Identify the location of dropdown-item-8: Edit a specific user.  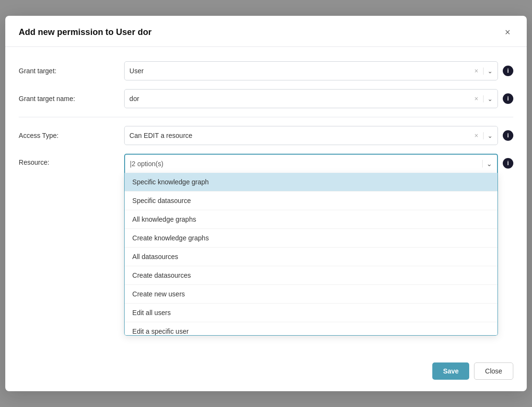
(311, 329).